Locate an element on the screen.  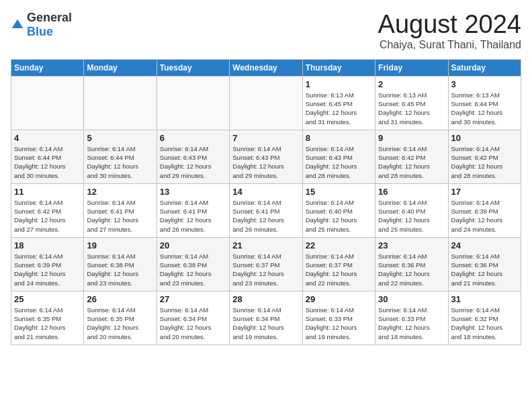
day-number: 18 is located at coordinates (47, 246).